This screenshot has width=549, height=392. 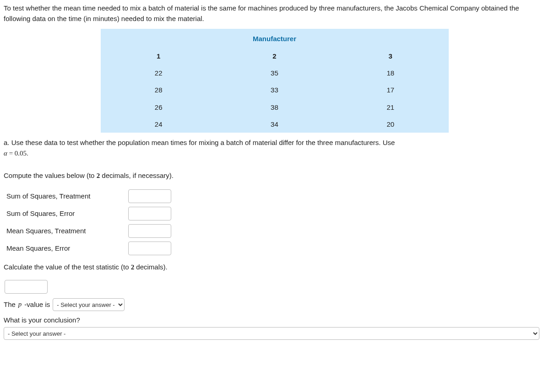 What do you see at coordinates (136, 176) in the screenshot?
I see `compute-suffix: decimals, if necessary).` at bounding box center [136, 176].